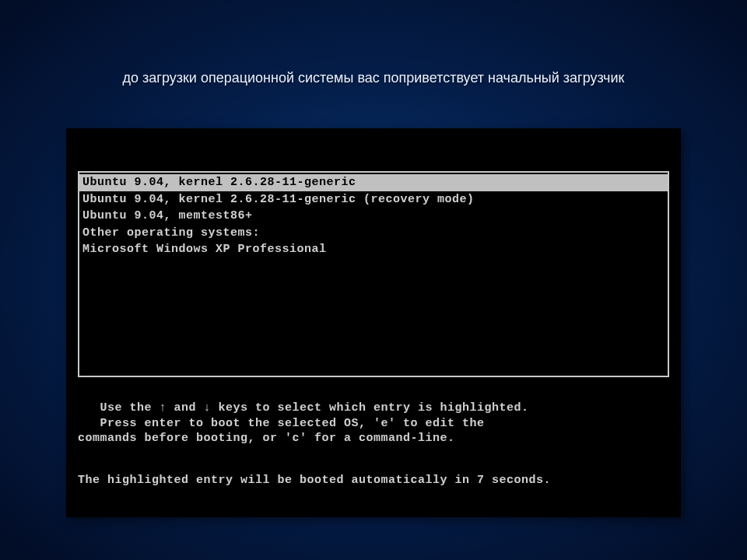 This screenshot has width=747, height=560. Describe the element at coordinates (374, 183) in the screenshot. I see `boot-entry-ubuntu-generic: Ubuntu 9.04, kernel 2.6.28-11-generic` at that location.